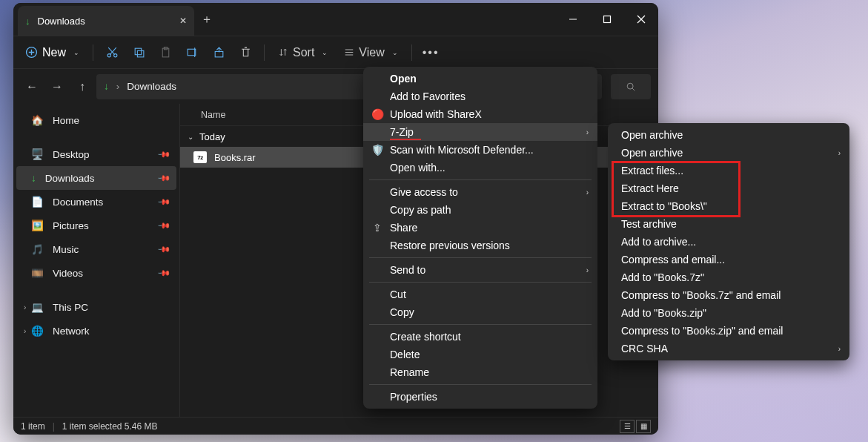 This screenshot has width=868, height=442. Describe the element at coordinates (200, 157) in the screenshot. I see `rar-icon: 7z` at that location.